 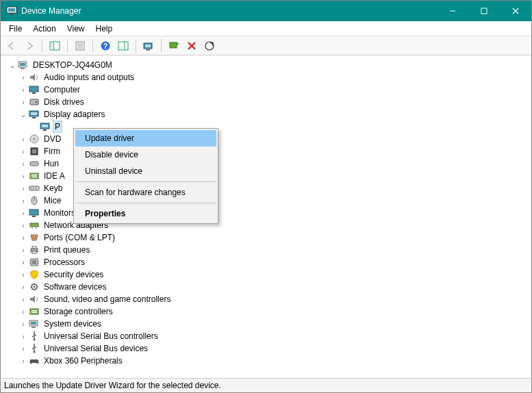 What do you see at coordinates (52, 151) in the screenshot?
I see `tree-item-label: Firm` at bounding box center [52, 151].